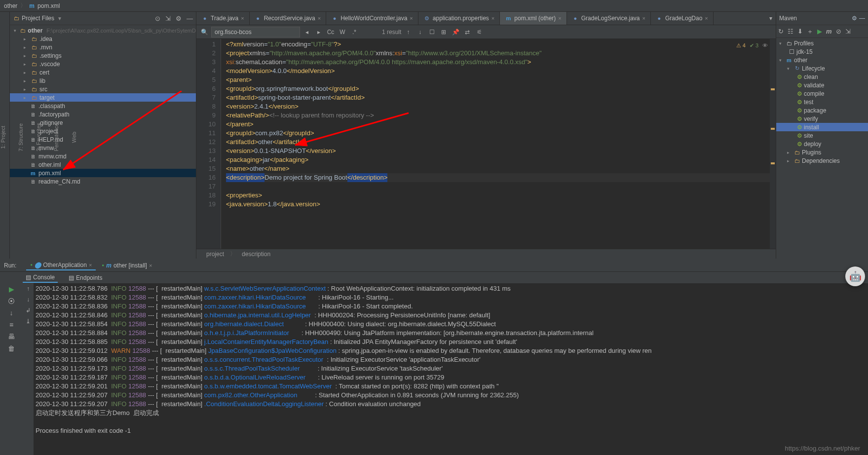  What do you see at coordinates (38, 18) in the screenshot?
I see `project-view-title: Project Files` at bounding box center [38, 18].